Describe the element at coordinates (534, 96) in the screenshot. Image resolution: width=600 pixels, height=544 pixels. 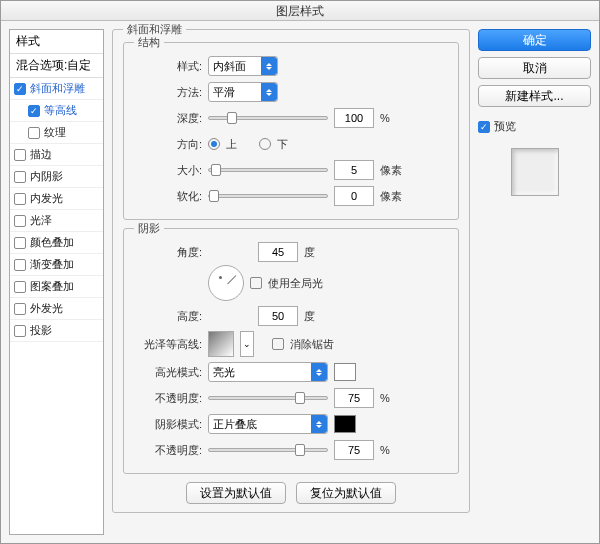
I see `new-style-button: 新建样式...` at that location.